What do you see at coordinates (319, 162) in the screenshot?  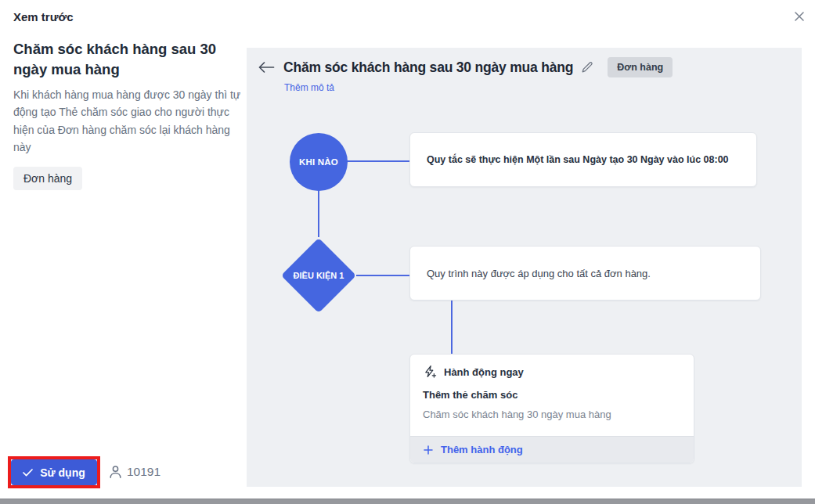 I see `trigger-node: KHI NÀO` at bounding box center [319, 162].